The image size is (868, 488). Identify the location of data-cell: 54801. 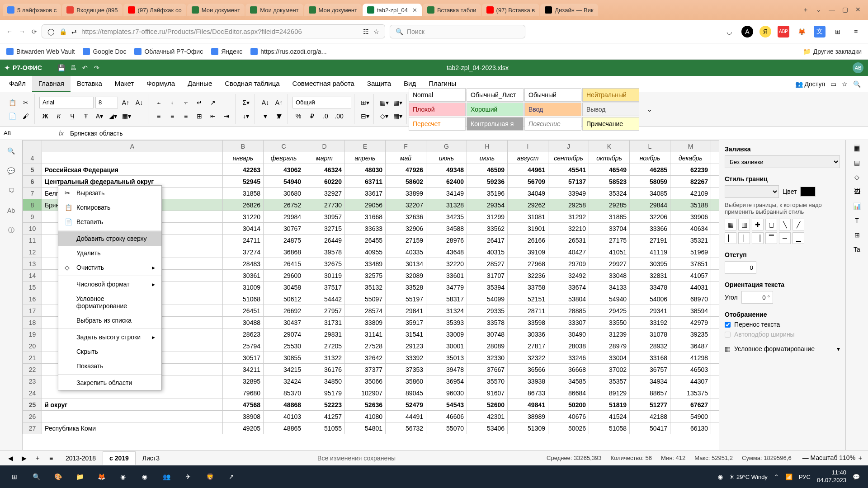
(365, 428).